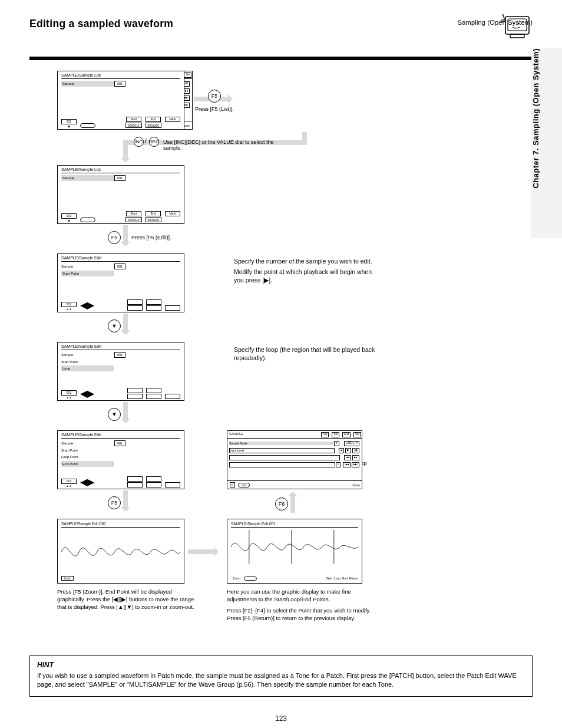 This screenshot has height=728, width=562. What do you see at coordinates (121, 195) in the screenshot?
I see `sample-list-panel-2: SAMPLE/Sample List Sample001 001◆ Start0…` at bounding box center [121, 195].